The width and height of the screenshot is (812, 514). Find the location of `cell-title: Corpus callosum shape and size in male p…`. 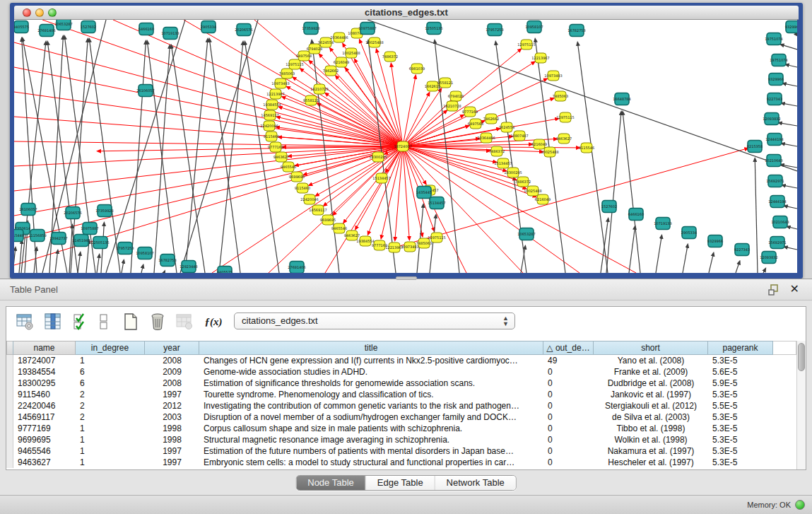

cell-title: Corpus callosum shape and size in male p… is located at coordinates (372, 428).